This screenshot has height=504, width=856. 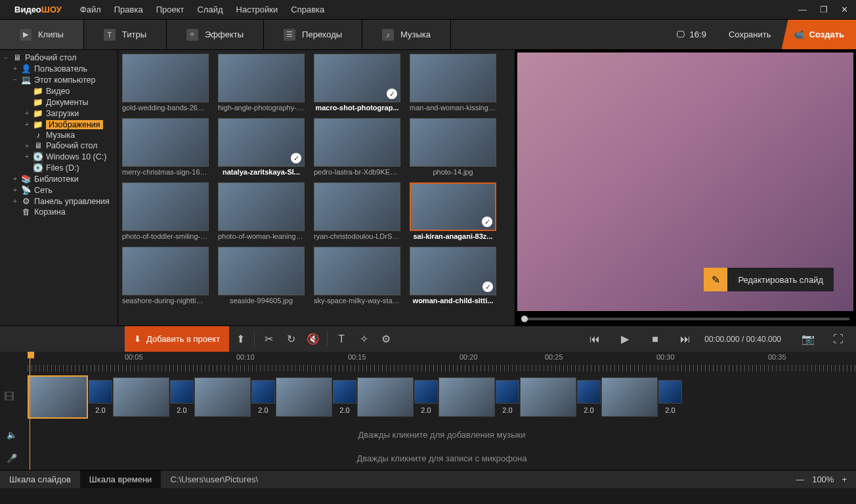 What do you see at coordinates (821, 479) in the screenshot?
I see `zoom-controls: — 100% +` at bounding box center [821, 479].